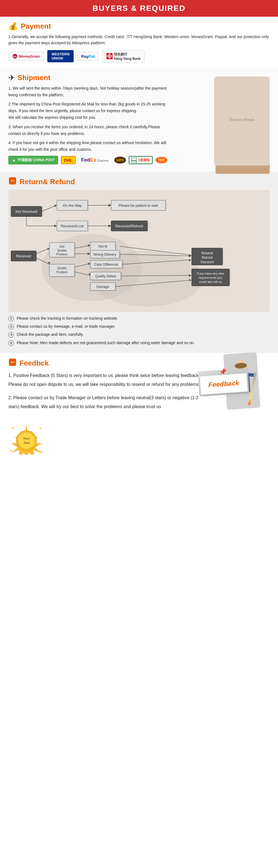 Image resolution: width=278 pixels, height=868 pixels. What do you see at coordinates (223, 372) in the screenshot?
I see `pin-icon: 📌` at bounding box center [223, 372].